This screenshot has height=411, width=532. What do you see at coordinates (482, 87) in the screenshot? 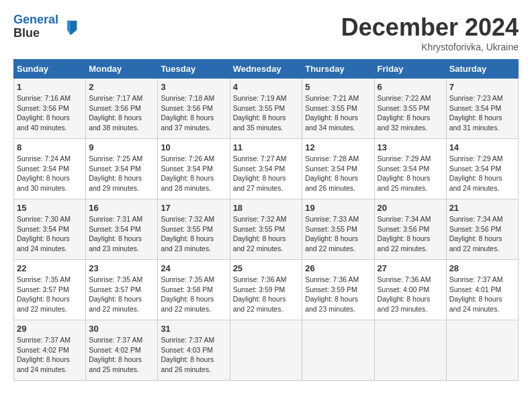
I see `day-number: 7` at bounding box center [482, 87].